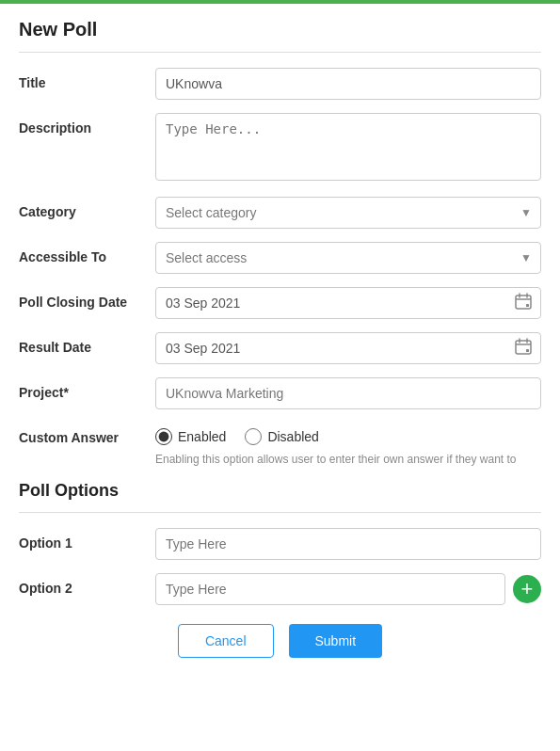  Describe the element at coordinates (190, 437) in the screenshot. I see `custom-answer-enabled-option: Enabled` at that location.